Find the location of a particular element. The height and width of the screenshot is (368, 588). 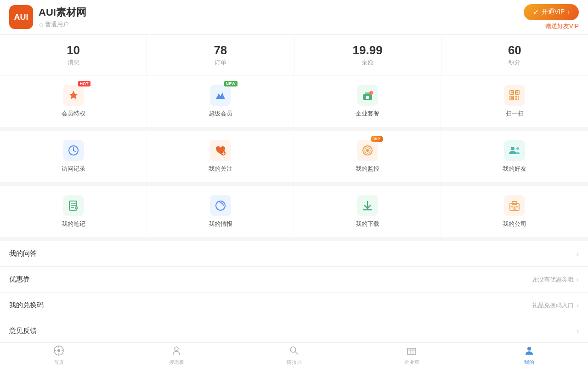

list-item-feedback: 意见反馈 › is located at coordinates (294, 331).